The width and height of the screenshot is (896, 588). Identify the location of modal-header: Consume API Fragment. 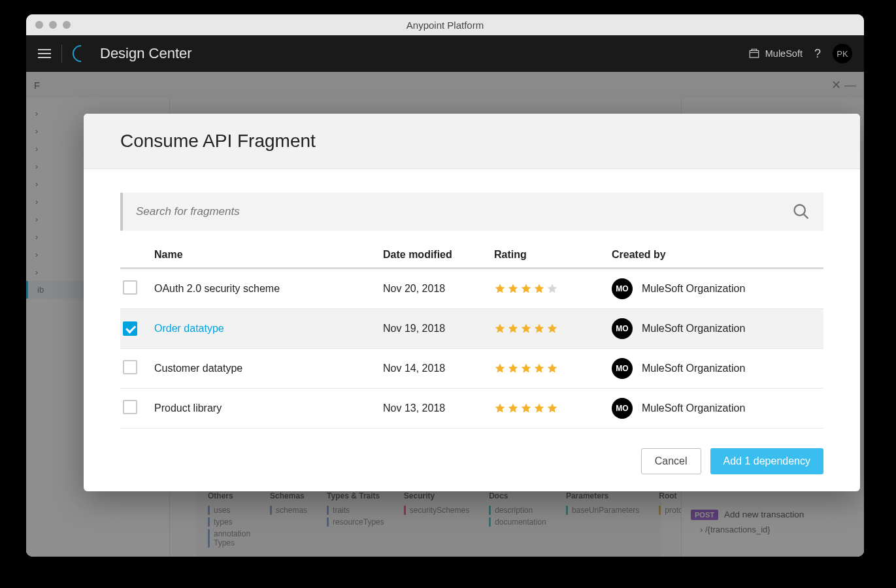
(472, 141).